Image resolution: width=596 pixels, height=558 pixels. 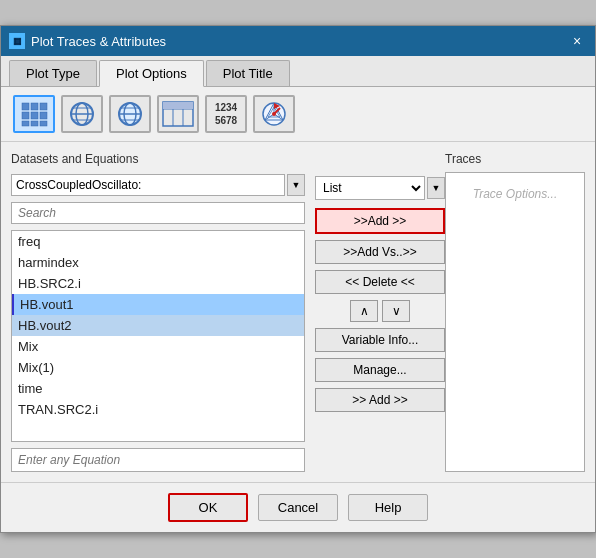 I want to click on title-bar-left: ▦ Plot Traces & Attributes, so click(x=88, y=41).